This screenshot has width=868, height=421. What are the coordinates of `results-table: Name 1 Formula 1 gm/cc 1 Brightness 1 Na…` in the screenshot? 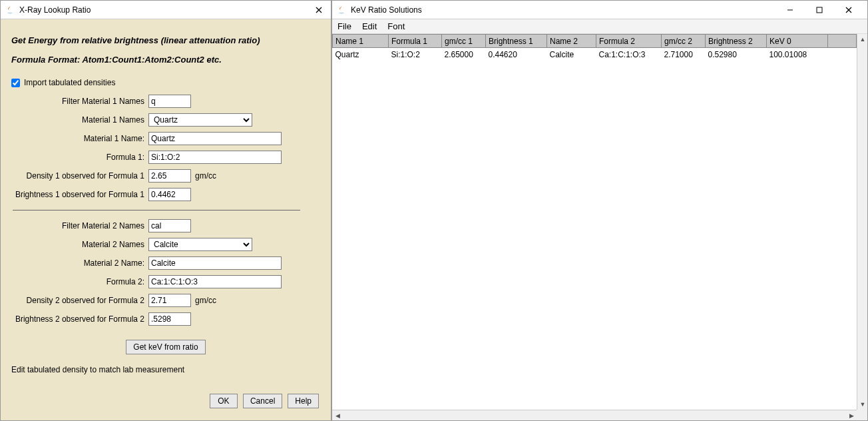 It's located at (594, 48).